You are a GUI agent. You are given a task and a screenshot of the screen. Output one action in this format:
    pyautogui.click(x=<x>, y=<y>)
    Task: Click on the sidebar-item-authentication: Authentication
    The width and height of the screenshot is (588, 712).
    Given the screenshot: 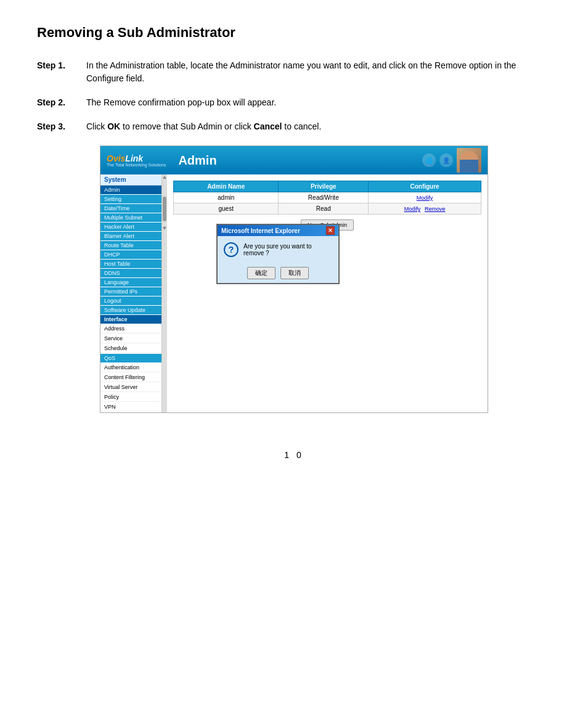 What is the action you would take?
    pyautogui.click(x=131, y=367)
    